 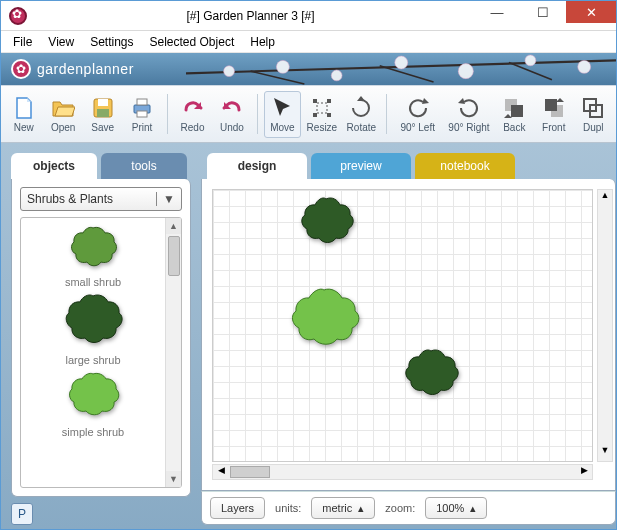 What do you see at coordinates (238, 508) in the screenshot?
I see `layers-button: Layers` at bounding box center [238, 508].